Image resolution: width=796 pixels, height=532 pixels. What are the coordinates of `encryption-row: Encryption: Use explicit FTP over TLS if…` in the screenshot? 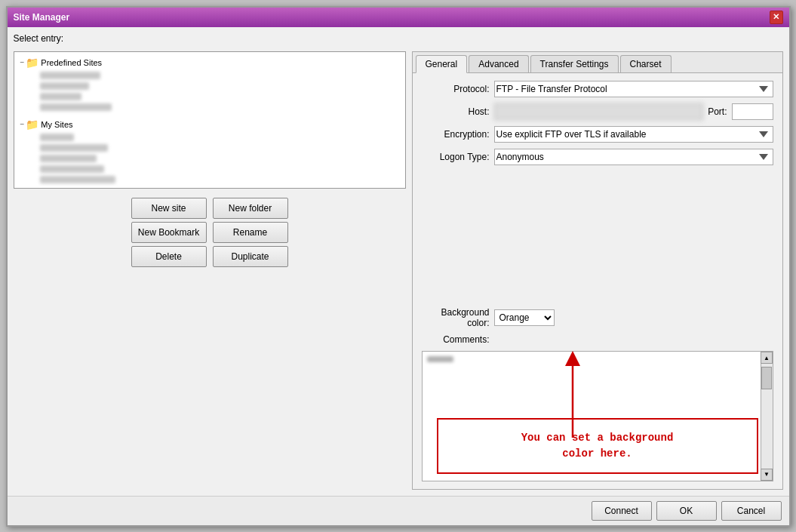 It's located at (598, 134).